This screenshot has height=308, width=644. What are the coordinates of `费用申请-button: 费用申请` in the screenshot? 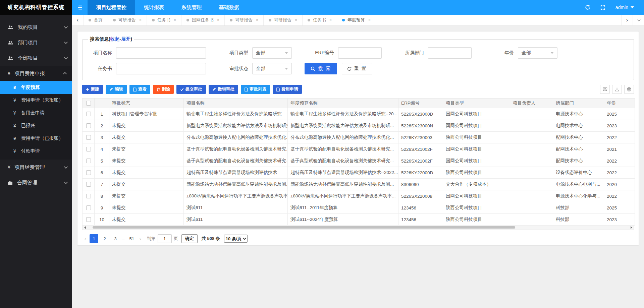 It's located at (287, 89).